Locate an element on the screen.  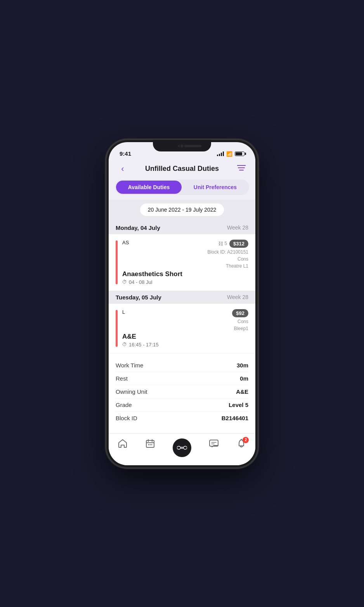
detail-label-2: Owning Unit is located at coordinates (132, 391).